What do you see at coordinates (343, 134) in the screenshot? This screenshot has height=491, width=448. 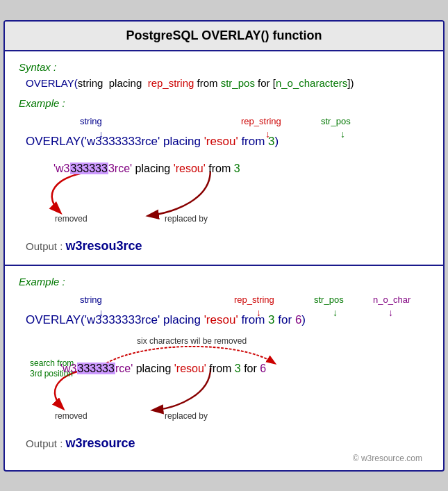 I see `str-pos-arrow: ↓` at bounding box center [343, 134].